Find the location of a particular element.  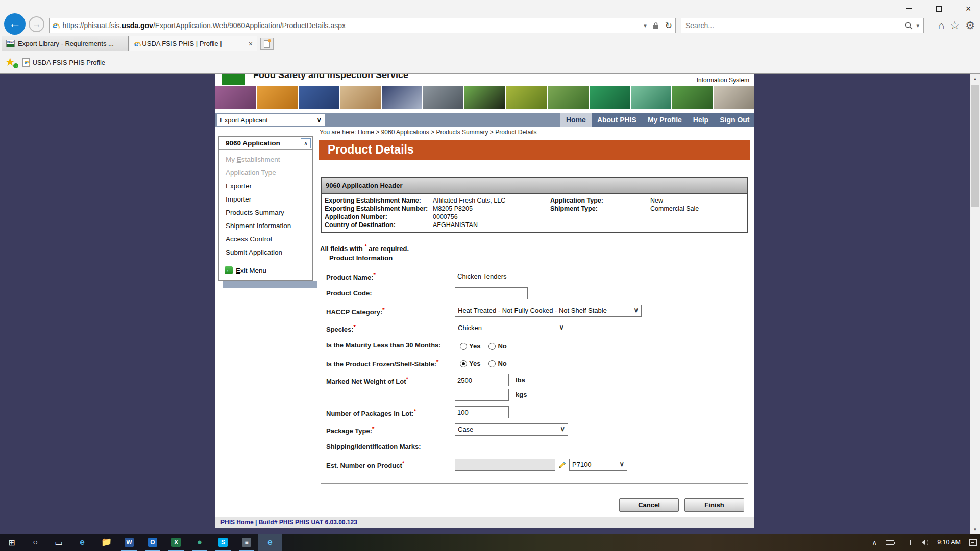

role-selector-value: Export Applicant is located at coordinates (244, 120).